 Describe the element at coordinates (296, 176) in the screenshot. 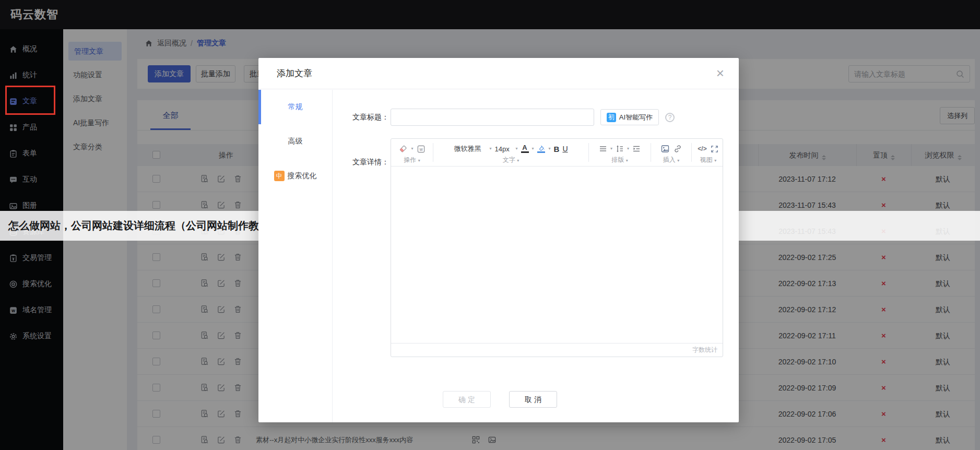

I see `modal-tab-seo: 中 搜索优化` at that location.